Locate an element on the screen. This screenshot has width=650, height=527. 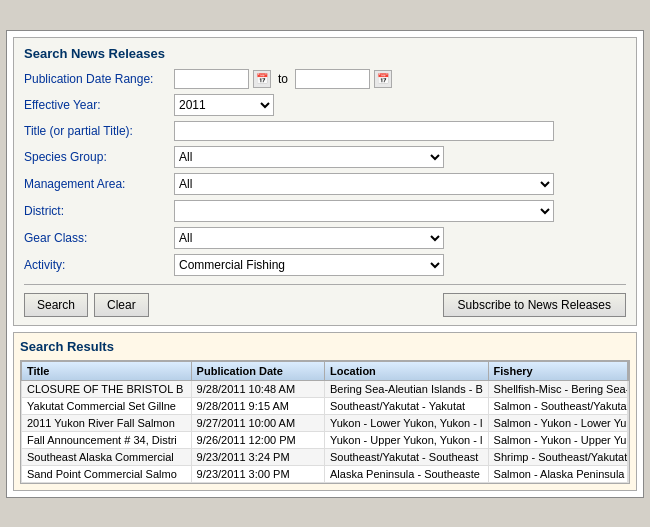
date-to-text: to is located at coordinates (283, 79).